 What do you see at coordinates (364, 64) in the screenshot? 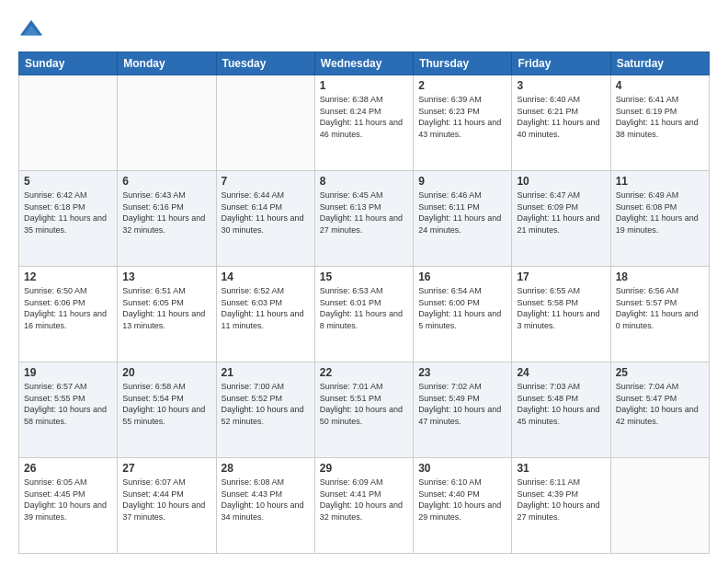
I see `col-wednesday: Wednesday` at bounding box center [364, 64].